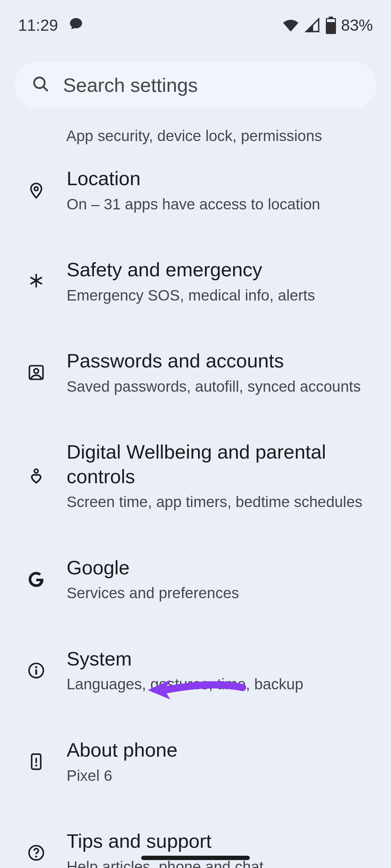 Image resolution: width=391 pixels, height=868 pixels. I want to click on search-placeholder: Search settings, so click(130, 85).